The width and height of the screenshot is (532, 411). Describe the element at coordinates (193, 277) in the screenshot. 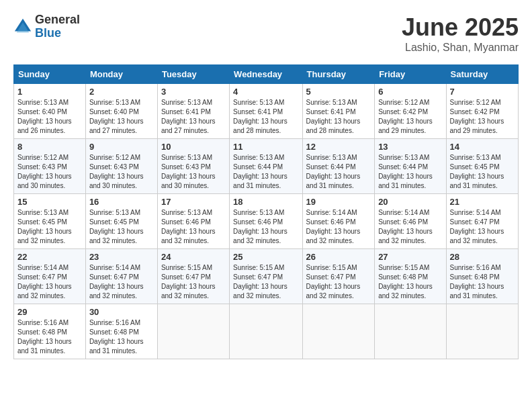

I see `day-cell: 24Sunrise: 5:15 AM Sunset: 6:47 PM Dayli…` at that location.